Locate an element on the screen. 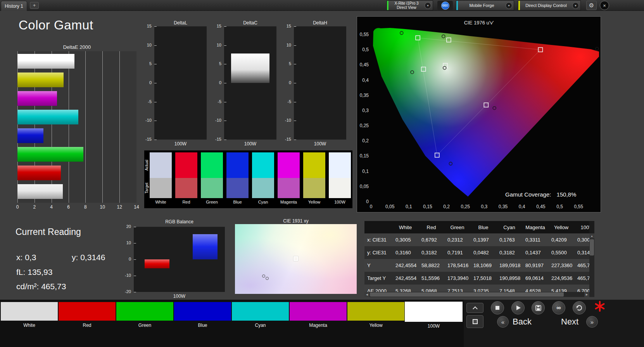  next-button: Next is located at coordinates (570, 322).